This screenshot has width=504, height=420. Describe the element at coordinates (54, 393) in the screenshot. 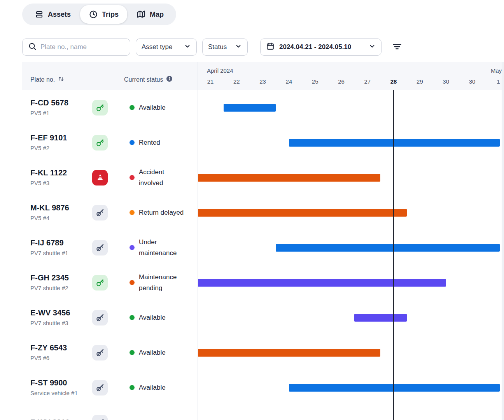

I see `asset-name: Service vehicle #1` at that location.